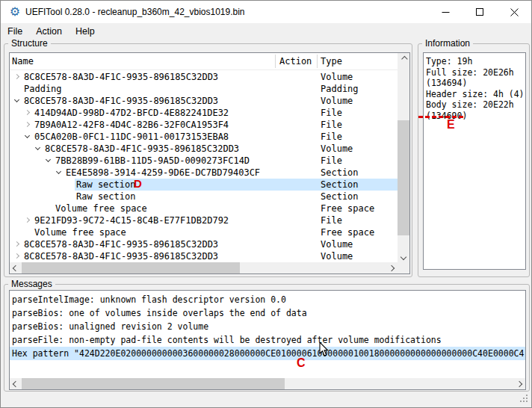 The image size is (532, 408). What do you see at coordinates (267, 300) in the screenshot?
I see `message-line: parseIntelImage: unknown flash descripto…` at bounding box center [267, 300].